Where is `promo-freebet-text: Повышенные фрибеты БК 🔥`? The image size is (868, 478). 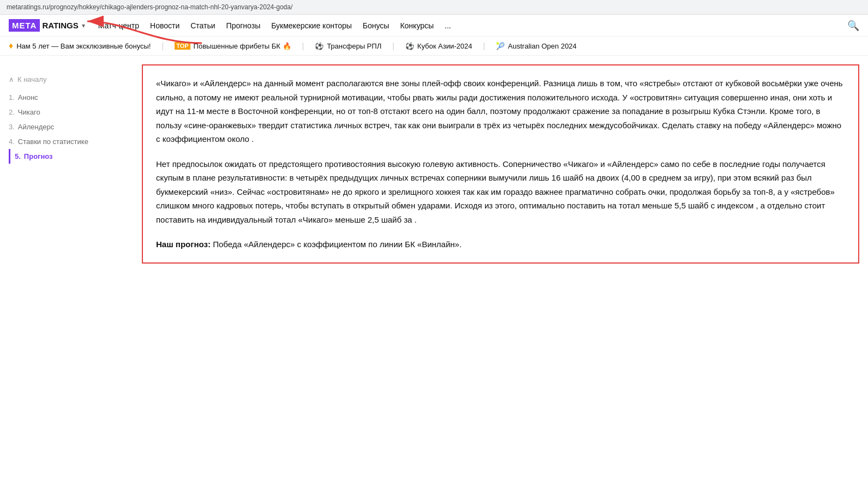
promo-freebet-text: Повышенные фрибеты БК 🔥 is located at coordinates (242, 46).